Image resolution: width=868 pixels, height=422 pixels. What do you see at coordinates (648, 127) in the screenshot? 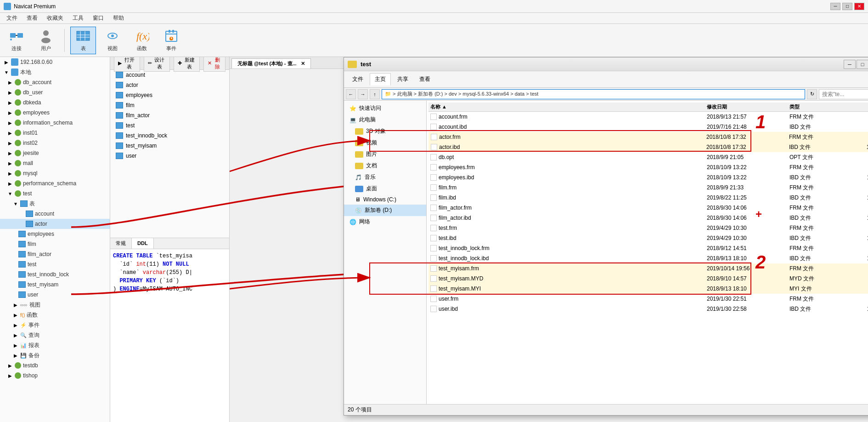
I see `file-account-ibd: account.ibd 2019/7/16 21:48 IBD 文件 96 K` at bounding box center [648, 127].